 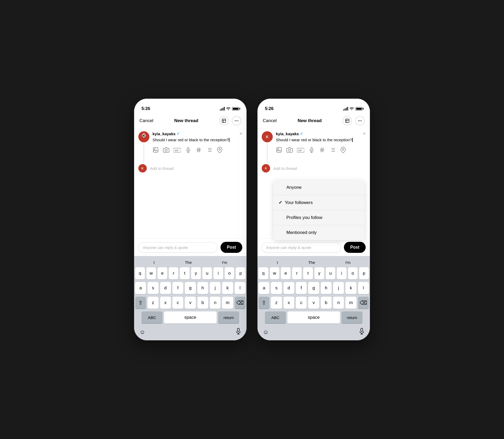 I want to click on key-p-right: p, so click(x=364, y=273).